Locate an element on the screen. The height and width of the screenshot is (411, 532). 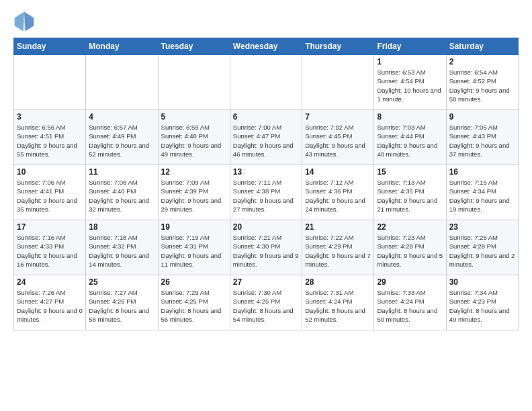
logo is located at coordinates (26, 21).